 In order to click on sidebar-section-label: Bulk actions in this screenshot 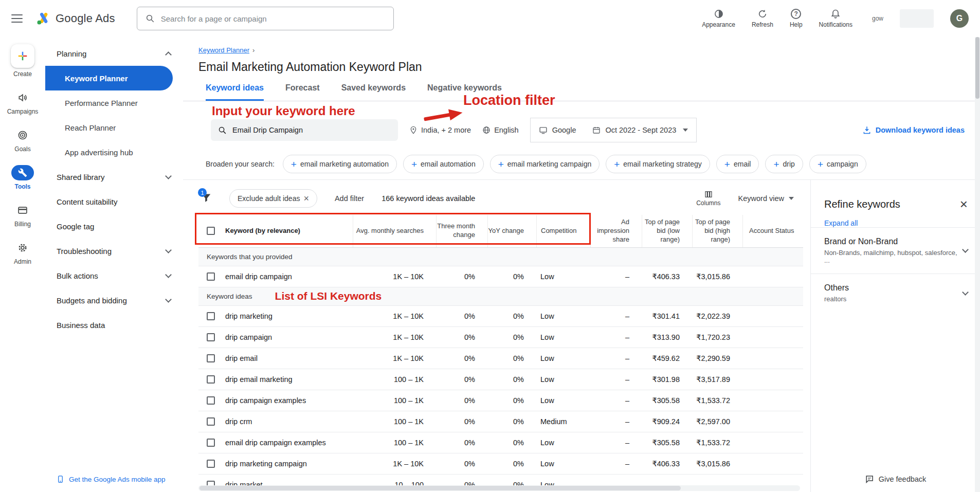, I will do `click(77, 276)`.